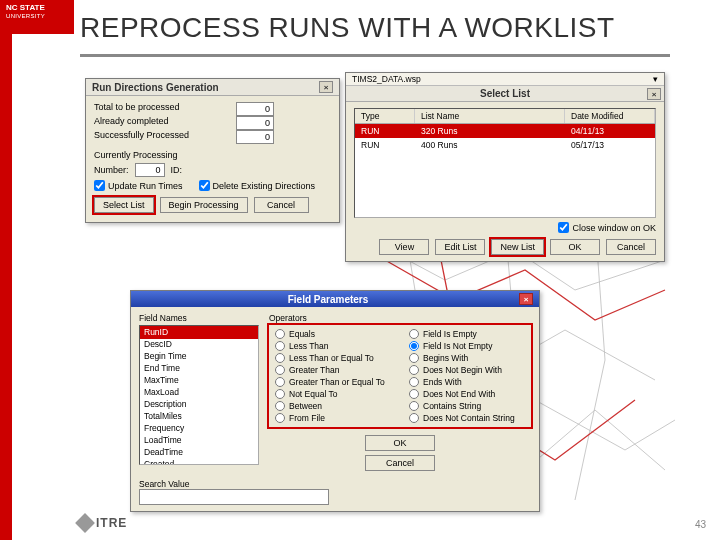  Describe the element at coordinates (132, 123) in the screenshot. I see `already-label: Already completed` at that location.